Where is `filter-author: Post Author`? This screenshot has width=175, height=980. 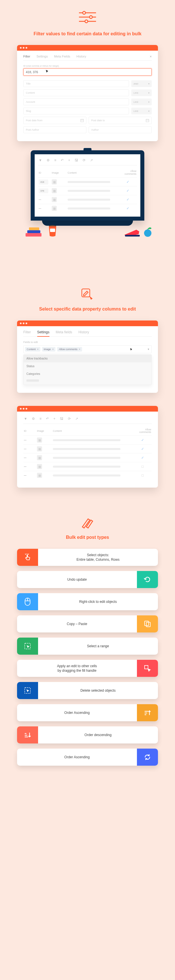 filter-author: Post Author is located at coordinates (55, 130).